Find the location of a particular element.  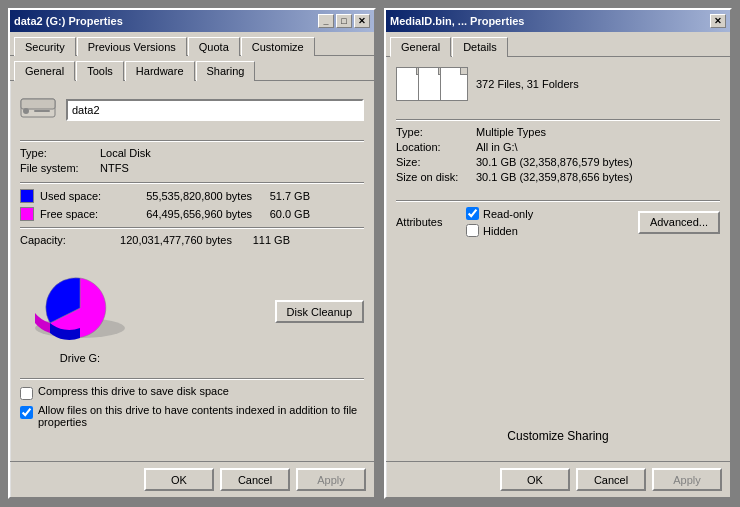

minimize-button-1: _ is located at coordinates (326, 21).